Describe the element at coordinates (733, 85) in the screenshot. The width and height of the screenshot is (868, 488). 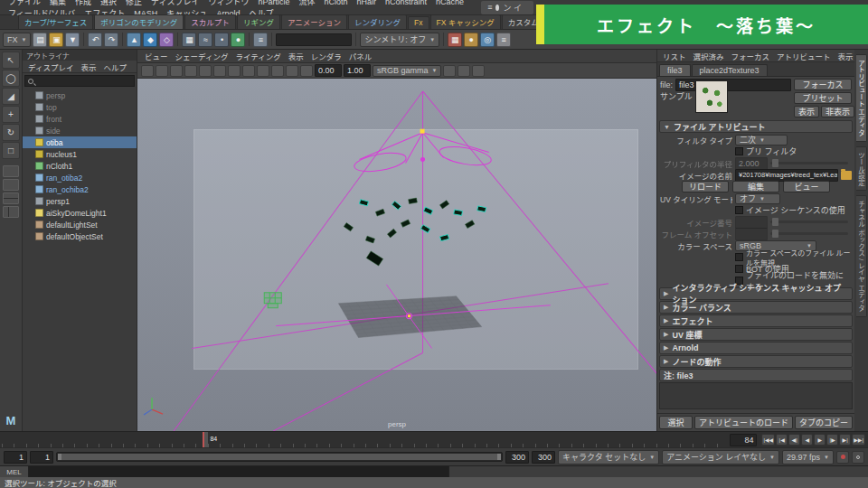
I see `node-name-field: file3` at that location.